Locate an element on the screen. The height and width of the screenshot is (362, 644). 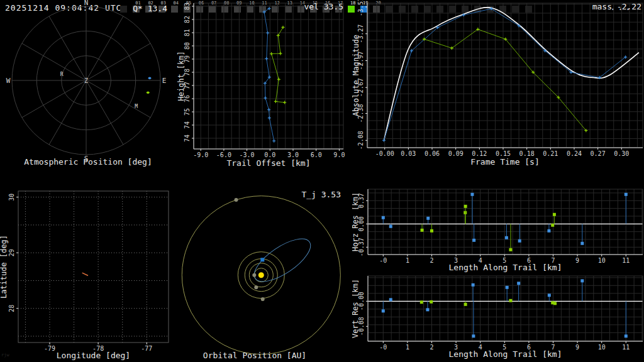
svg-text: 29 is located at coordinates (11, 253).